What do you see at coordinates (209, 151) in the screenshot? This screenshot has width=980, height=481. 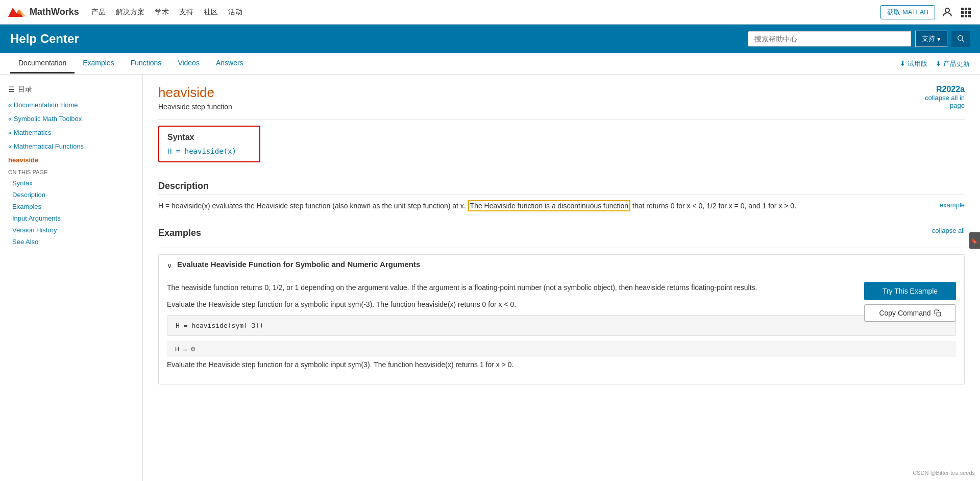 I see `syntax-code: H = heaviside(x)` at bounding box center [209, 151].